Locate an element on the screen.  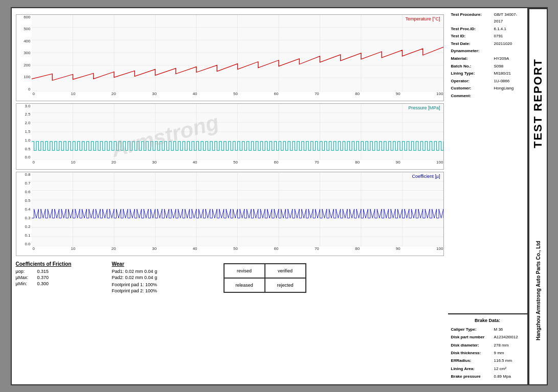
lining-area-value: 12 cm² is located at coordinates (500, 369).